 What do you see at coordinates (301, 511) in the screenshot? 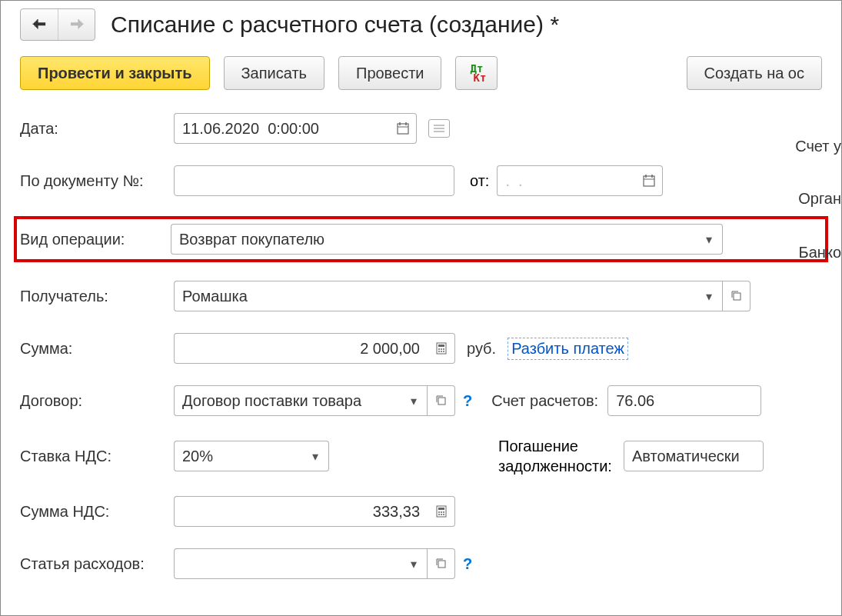
I see `vat-amount-input` at bounding box center [301, 511].